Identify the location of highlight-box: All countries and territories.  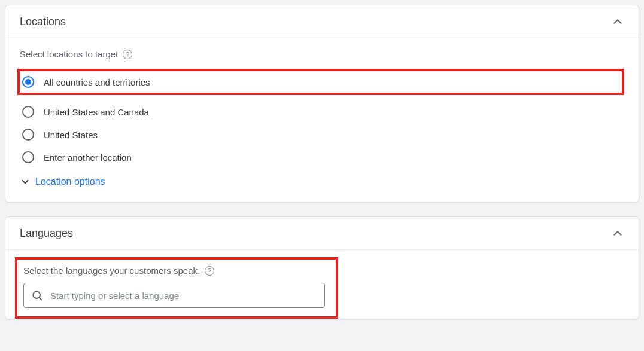
(321, 82).